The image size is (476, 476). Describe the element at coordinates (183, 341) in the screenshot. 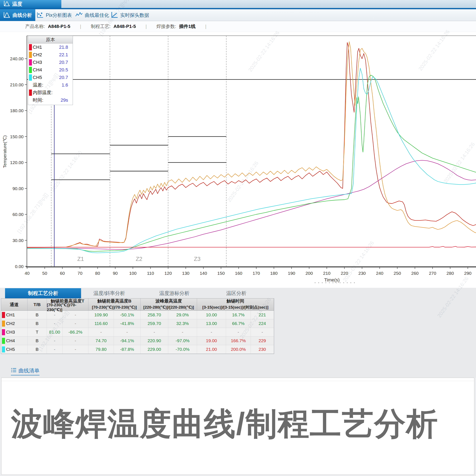

I see `value-cell: -97.0%` at that location.